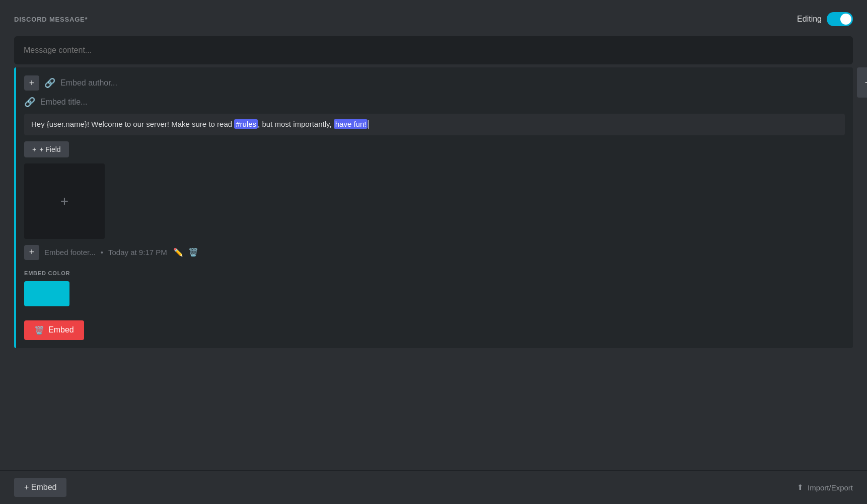 The width and height of the screenshot is (867, 504). What do you see at coordinates (840, 19) in the screenshot?
I see `editing-toggle` at bounding box center [840, 19].